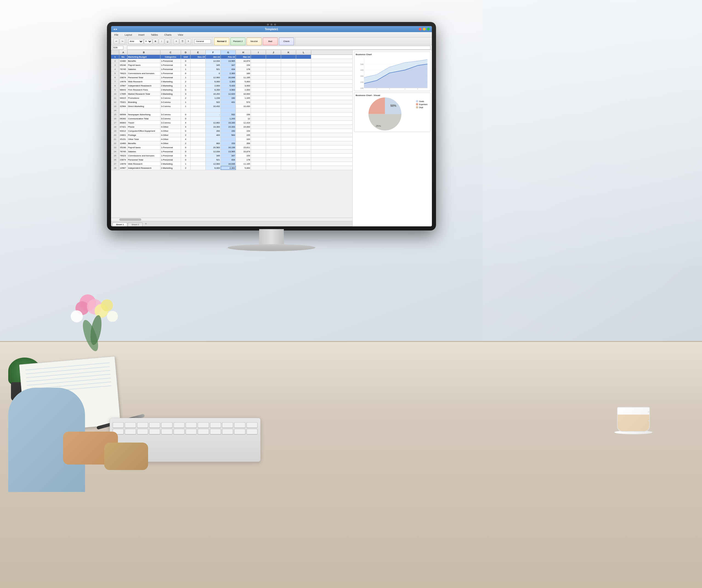 The height and width of the screenshot is (588, 702). Describe the element at coordinates (123, 122) in the screenshot. I see `cell-a: 89063` at that location.